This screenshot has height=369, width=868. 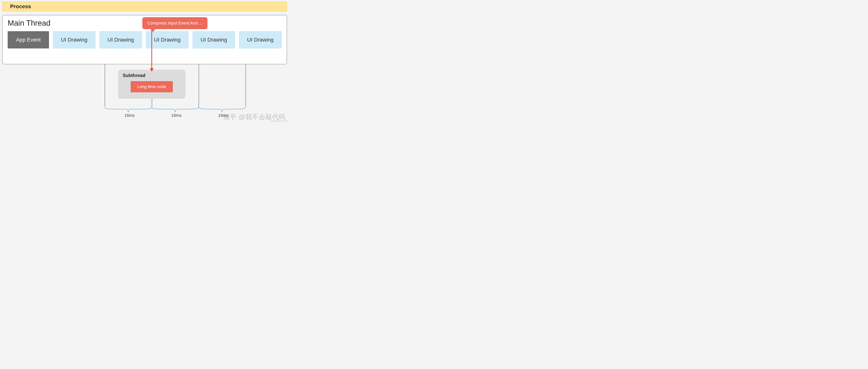 I want to click on subthread-container: Subthread Long time code, so click(x=152, y=84).